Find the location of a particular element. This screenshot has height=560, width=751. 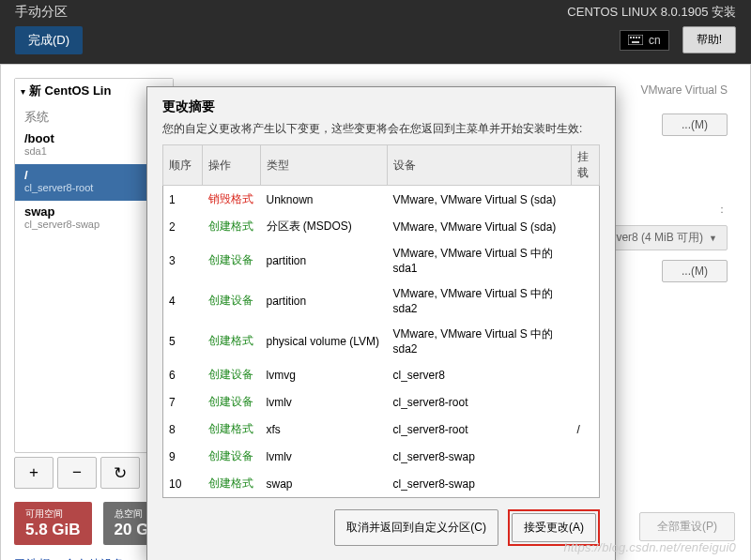

cell-device: cl_server8 is located at coordinates (480, 375).